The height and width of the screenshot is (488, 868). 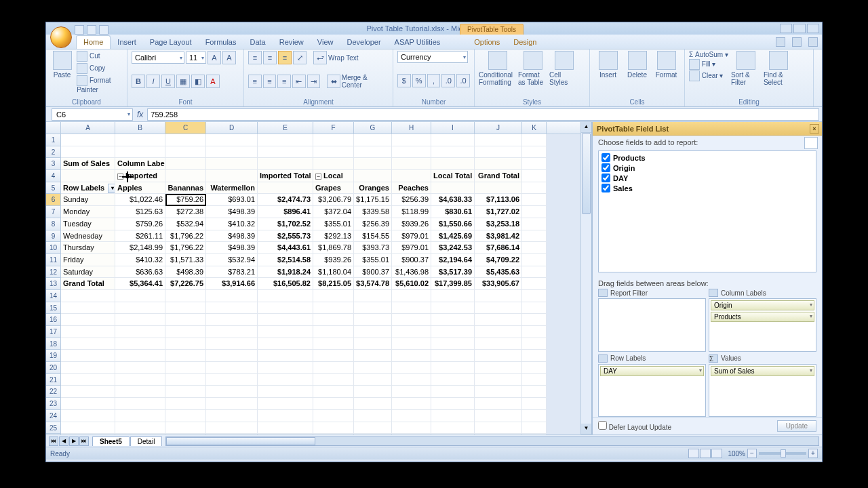 What do you see at coordinates (586, 429) in the screenshot?
I see `scroll-down-icon: ▼` at bounding box center [586, 429].